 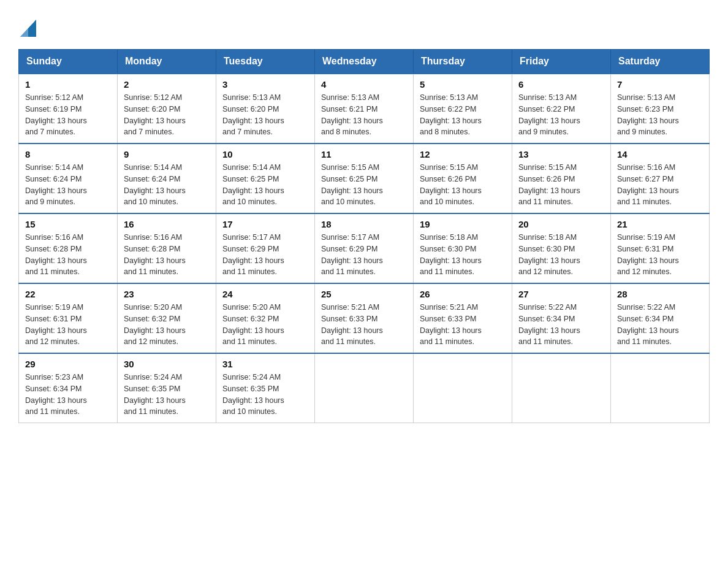 What do you see at coordinates (463, 178) in the screenshot?
I see `calendar-cell: 12 Sunrise: 5:15 AMSunset: 6:26 PMDaylig…` at bounding box center [463, 178].